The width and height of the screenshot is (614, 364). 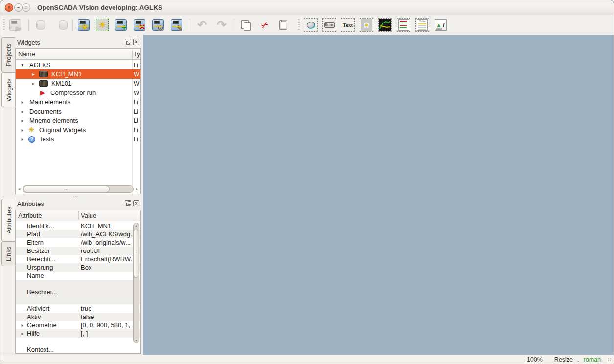 What do you see at coordinates (78, 74) in the screenshot?
I see `tree-item-kch-mn1: ▸ KCH_MN1 W` at bounding box center [78, 74].